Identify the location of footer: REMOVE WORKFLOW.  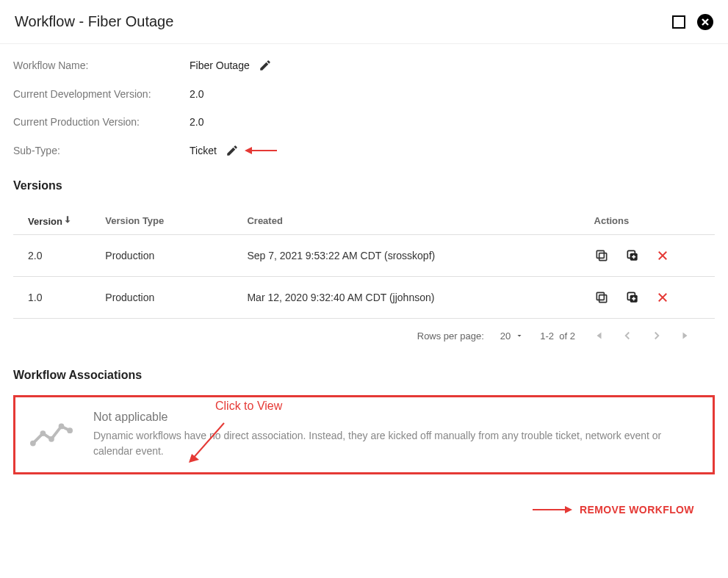
(364, 502).